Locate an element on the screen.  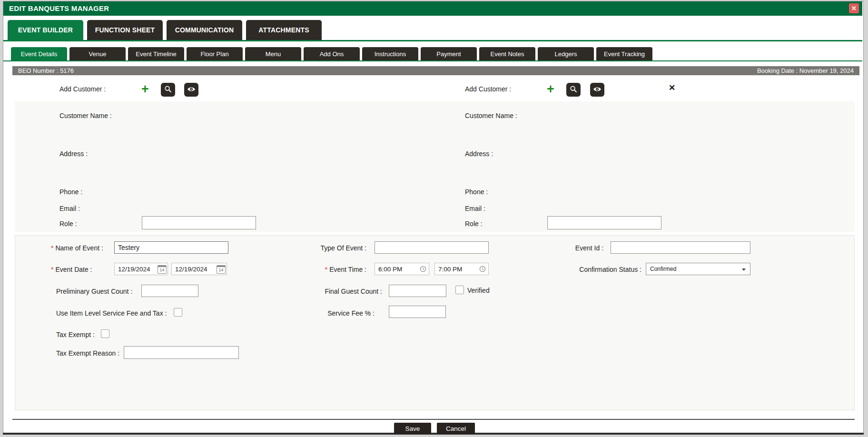
tab-event-tracking: Event Tracking is located at coordinates (624, 54).